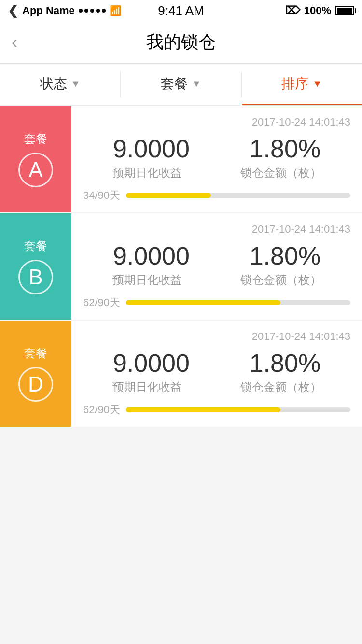 This screenshot has width=362, height=644. Describe the element at coordinates (101, 196) in the screenshot. I see `progress-text-a: 34/90天` at that location.